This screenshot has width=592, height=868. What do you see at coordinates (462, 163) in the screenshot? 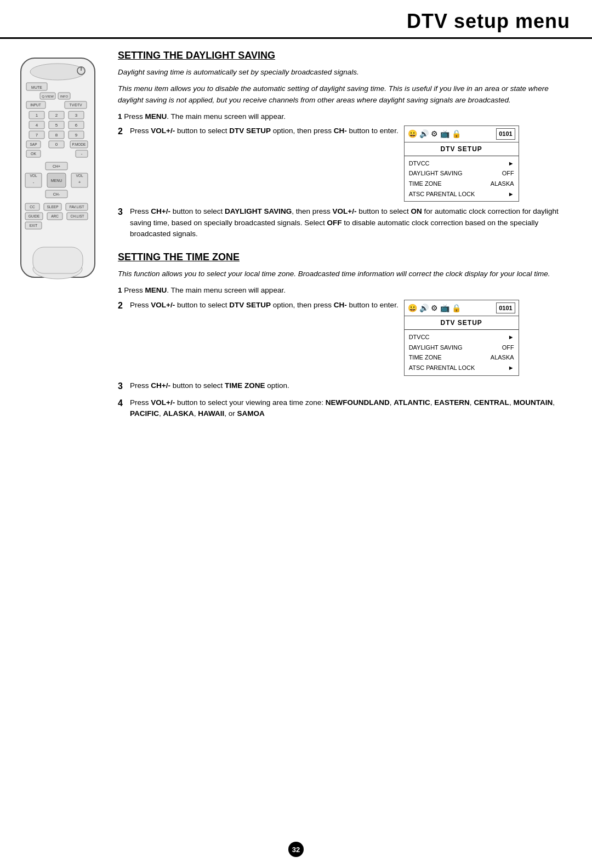
I see `tv-menu-box-1: 😀 🔊 ⚙ 📺 🔒 0101` at bounding box center [462, 163].